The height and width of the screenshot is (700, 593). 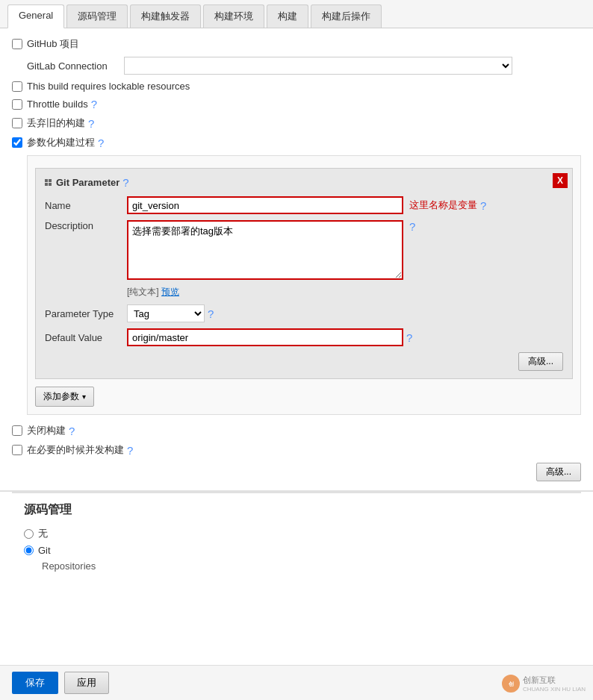 What do you see at coordinates (17, 87) in the screenshot?
I see `lockable-checkbox` at bounding box center [17, 87].